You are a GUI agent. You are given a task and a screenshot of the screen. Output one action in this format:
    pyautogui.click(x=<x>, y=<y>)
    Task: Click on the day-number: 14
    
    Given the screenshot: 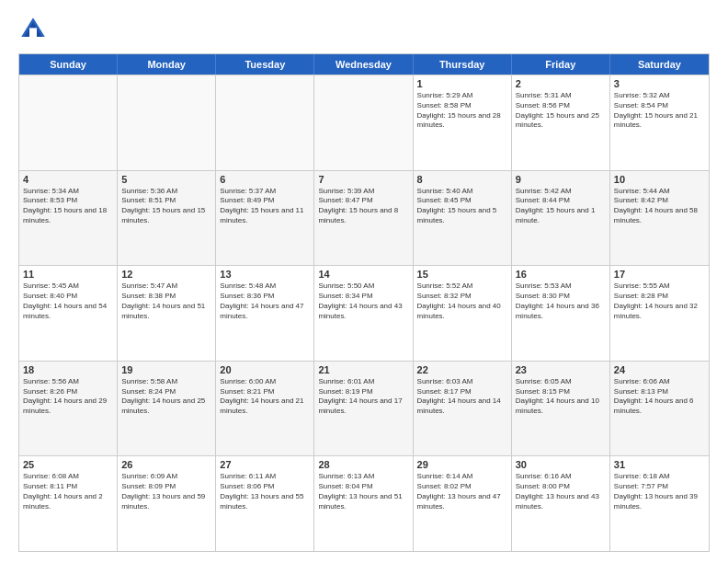 What is the action you would take?
    pyautogui.click(x=363, y=274)
    